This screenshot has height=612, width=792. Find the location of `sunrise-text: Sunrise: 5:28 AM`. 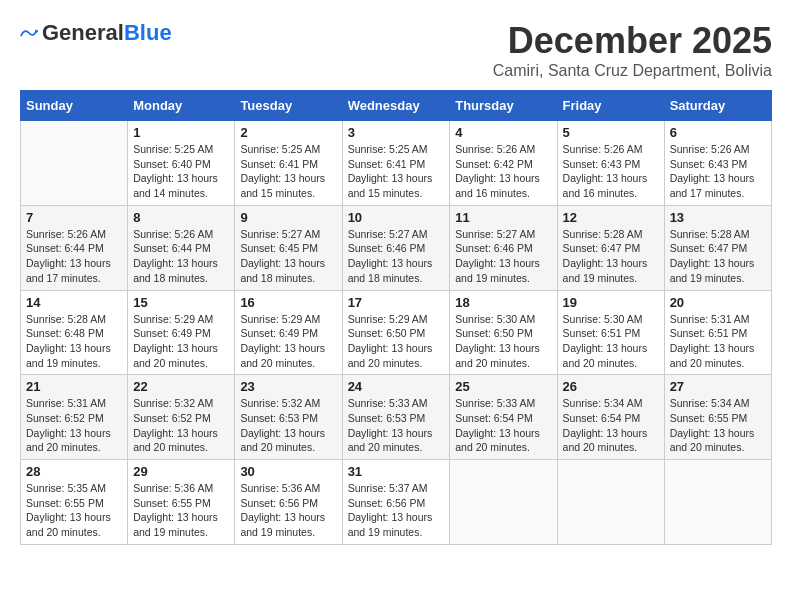

sunrise-text: Sunrise: 5:28 AM is located at coordinates (66, 319).